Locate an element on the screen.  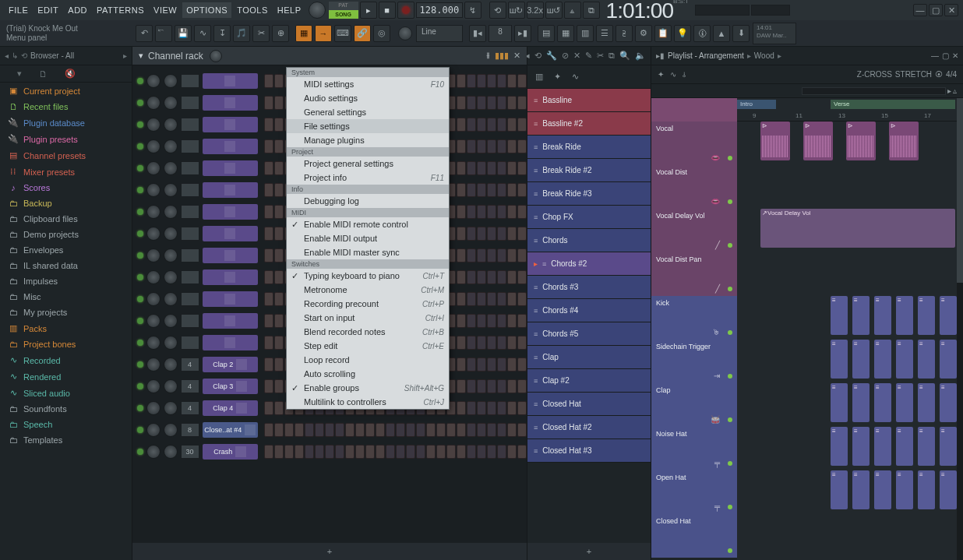
nudge-left-icon: ▮◂ is located at coordinates (478, 33).